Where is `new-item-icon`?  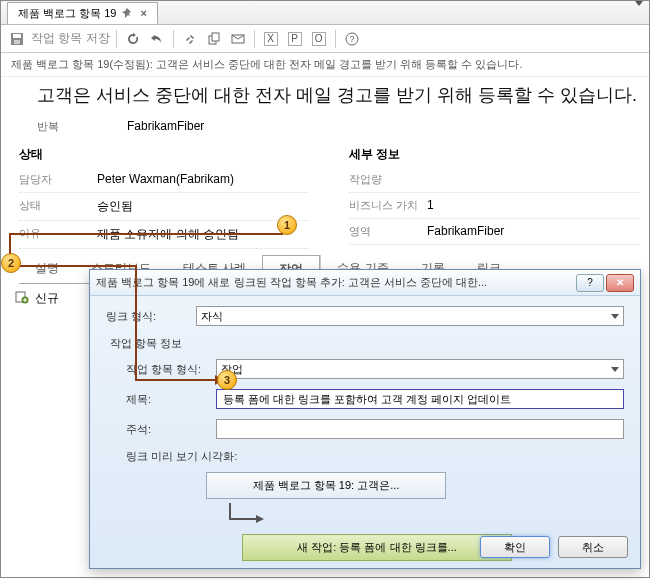
new-item-icon is located at coordinates (22, 298).